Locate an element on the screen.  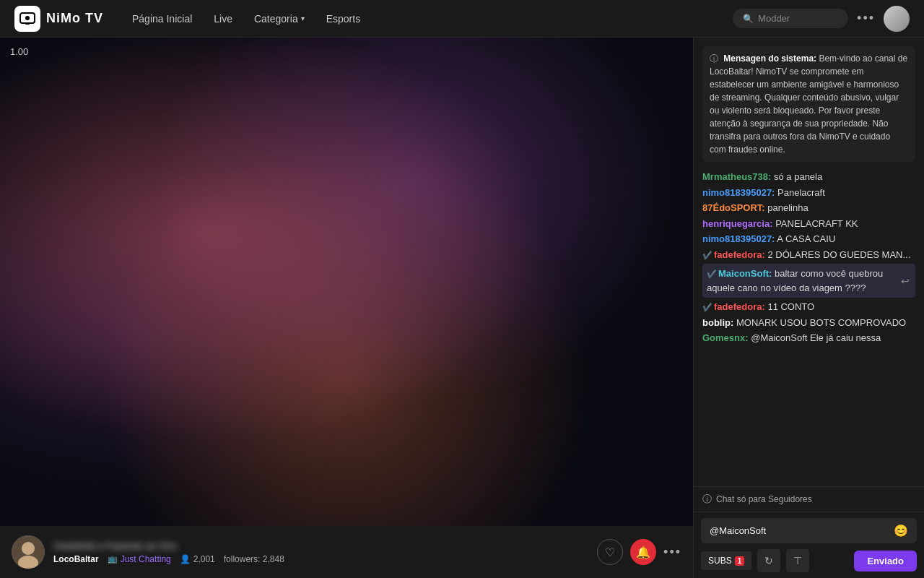
chat-text: Panelacraft is located at coordinates (800, 192).